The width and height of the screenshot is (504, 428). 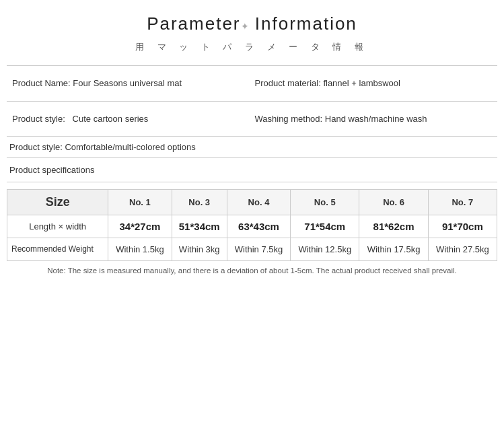 What do you see at coordinates (140, 250) in the screenshot?
I see `weight-1: Within 1.5kg` at bounding box center [140, 250].